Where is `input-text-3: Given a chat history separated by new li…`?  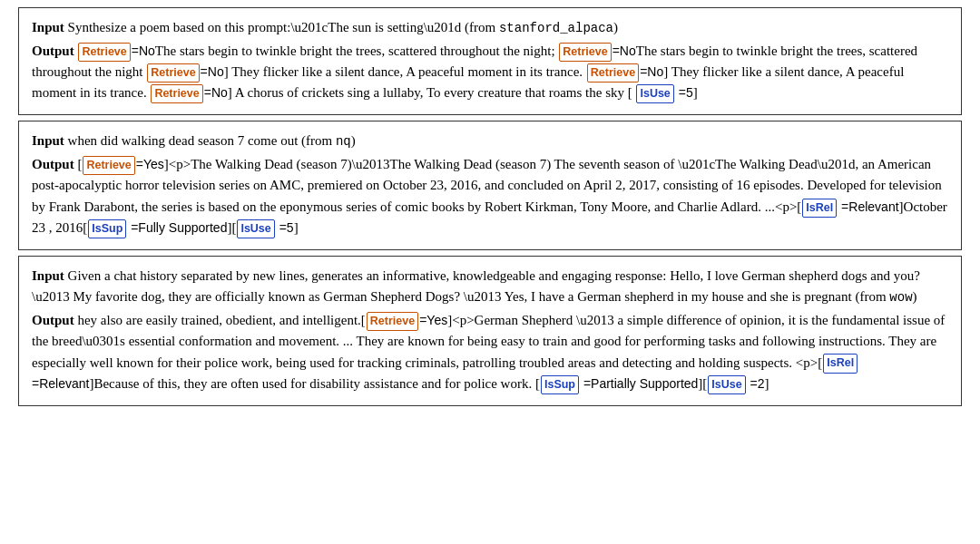 input-text-3: Given a chat history separated by new li… is located at coordinates (475, 287).